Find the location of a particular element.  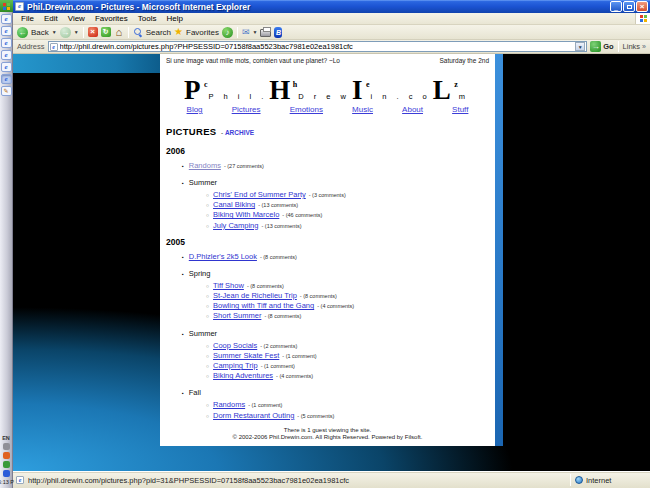

search-label: Search is located at coordinates (158, 32).